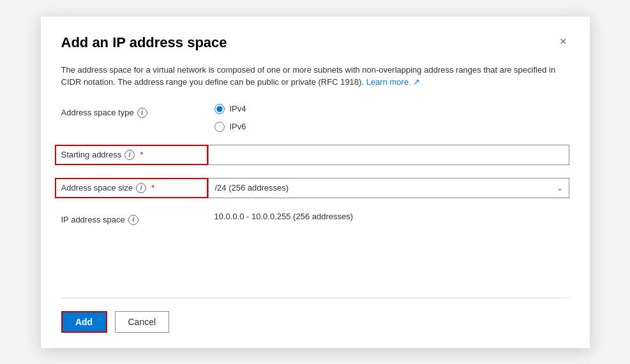  I want to click on starting-address-input: 10.0.0.0, so click(389, 155).